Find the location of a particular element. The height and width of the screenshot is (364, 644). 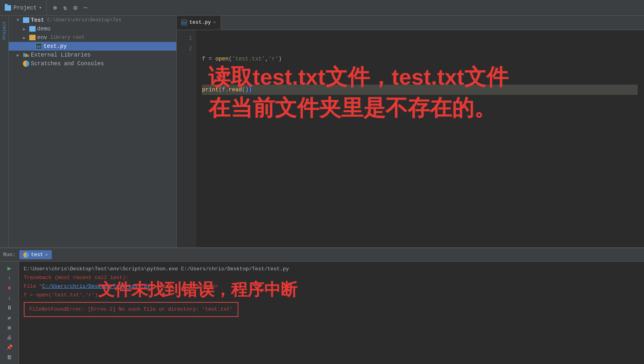

add-icon: ⊕ is located at coordinates (55, 8).